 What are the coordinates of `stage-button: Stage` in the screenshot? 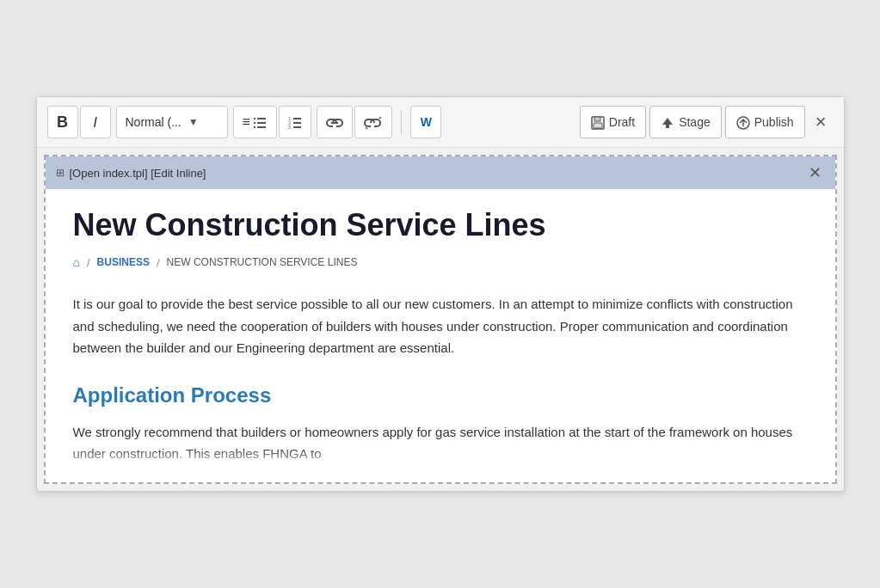 It's located at (686, 122).